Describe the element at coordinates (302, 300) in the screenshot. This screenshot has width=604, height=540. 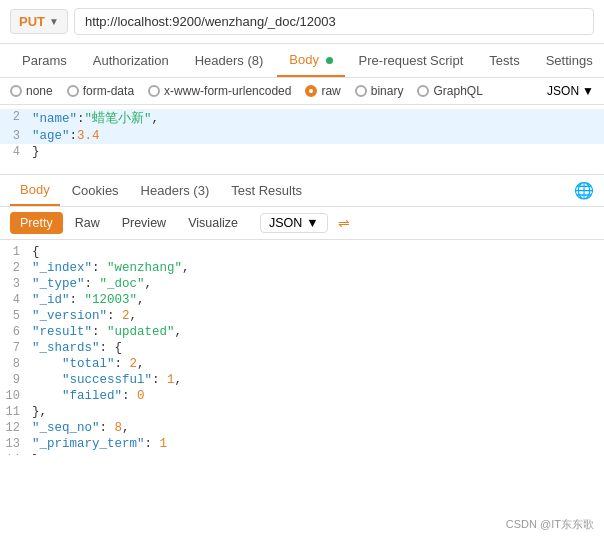
I see `resp-line-4: 4 "_id": "12003",` at that location.